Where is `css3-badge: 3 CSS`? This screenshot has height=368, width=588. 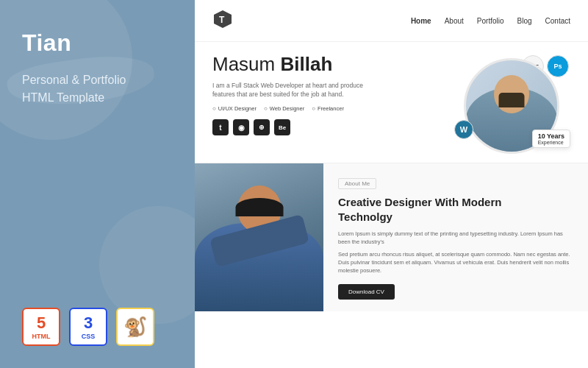
css3-badge: 3 CSS is located at coordinates (88, 327).